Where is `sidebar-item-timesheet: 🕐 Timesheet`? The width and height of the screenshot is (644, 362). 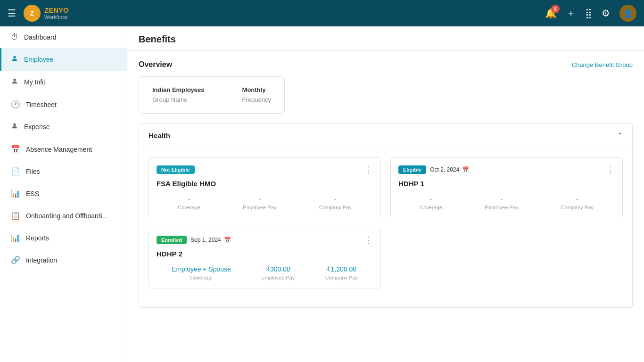 sidebar-item-timesheet: 🕐 Timesheet is located at coordinates (63, 105).